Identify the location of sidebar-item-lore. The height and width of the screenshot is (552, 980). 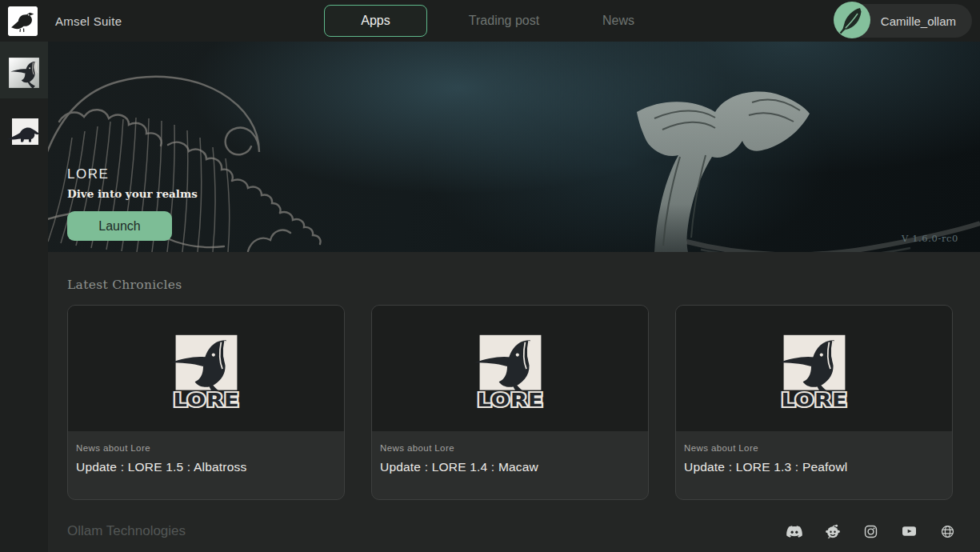
(24, 70).